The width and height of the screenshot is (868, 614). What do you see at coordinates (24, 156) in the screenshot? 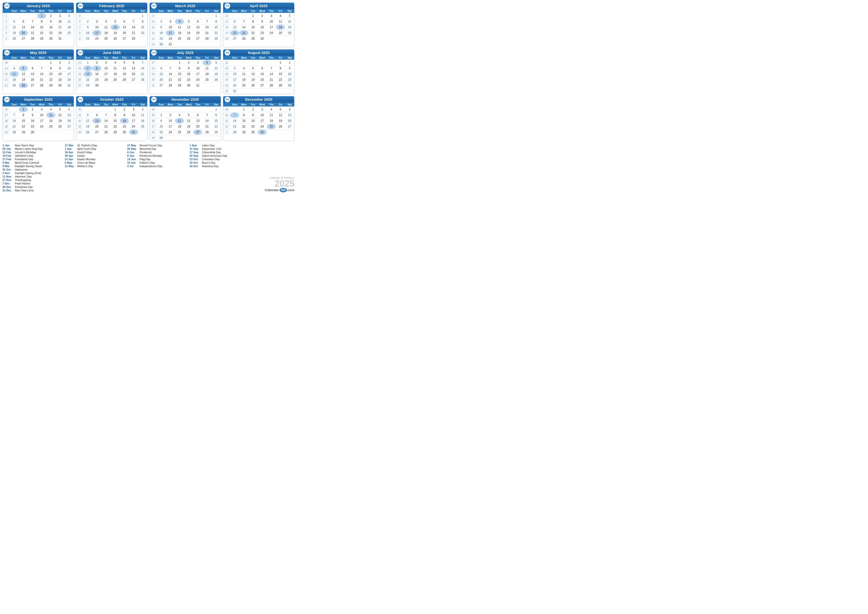
I see `holiday-name: Valentine's Day` at bounding box center [24, 156].